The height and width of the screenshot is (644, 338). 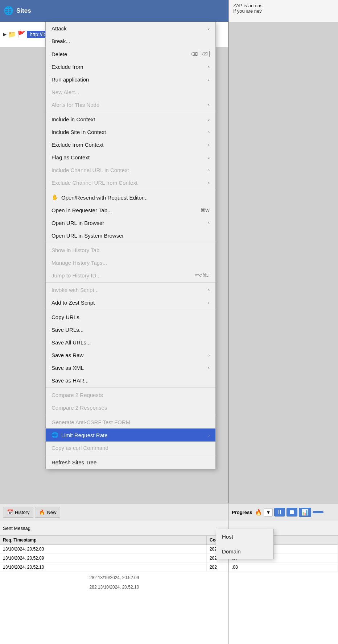 I want to click on submenu-item-host: Host, so click(x=245, y=537).